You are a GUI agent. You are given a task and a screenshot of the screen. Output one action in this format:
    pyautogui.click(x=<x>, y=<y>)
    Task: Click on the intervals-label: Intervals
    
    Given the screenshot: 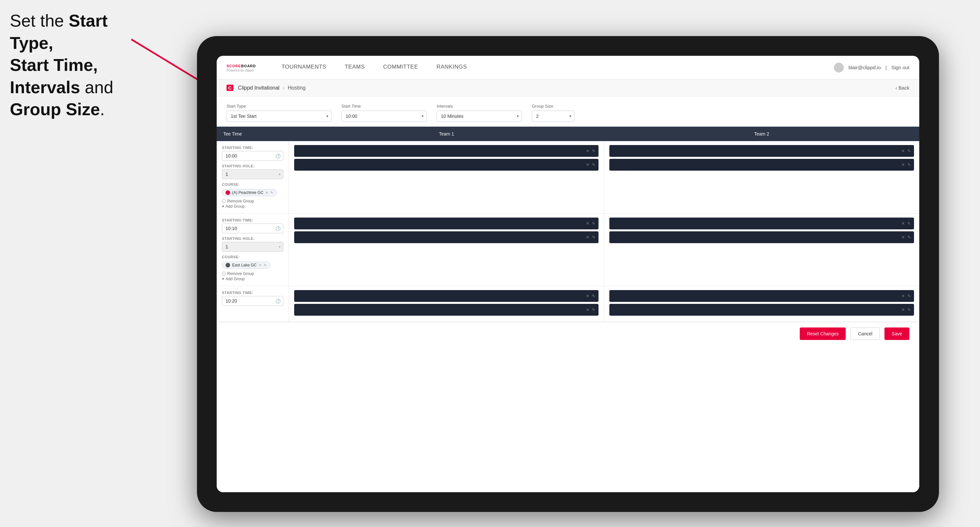 What is the action you would take?
    pyautogui.click(x=479, y=106)
    